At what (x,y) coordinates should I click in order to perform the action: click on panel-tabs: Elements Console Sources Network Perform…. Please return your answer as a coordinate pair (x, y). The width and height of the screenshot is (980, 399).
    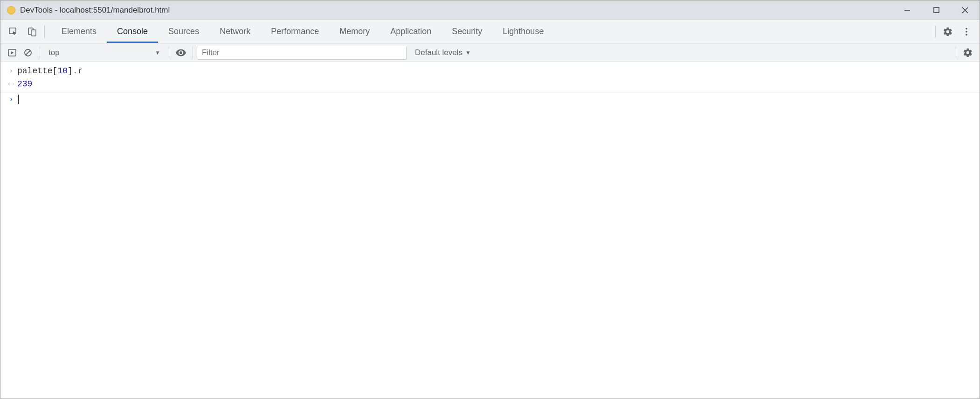
    Looking at the image, I should click on (492, 32).